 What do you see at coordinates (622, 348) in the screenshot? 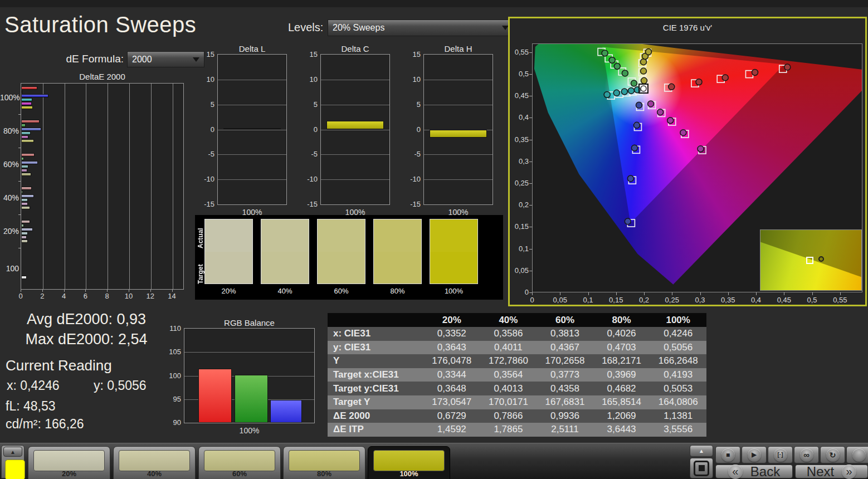
I see `table-cell: 0,4703` at bounding box center [622, 348].